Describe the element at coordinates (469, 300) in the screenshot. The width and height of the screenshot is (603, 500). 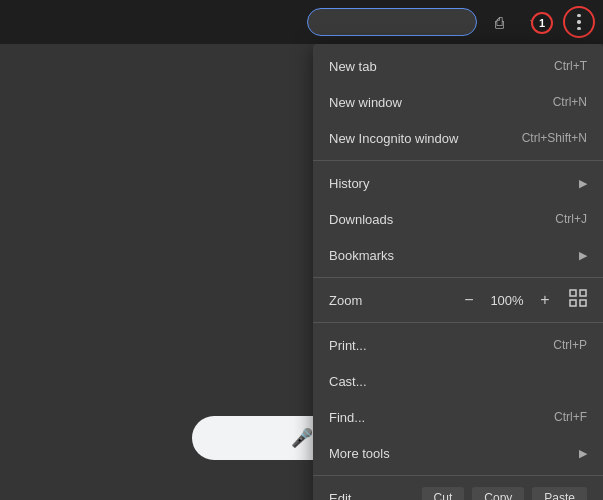
I see `zoom-out-button: −` at that location.